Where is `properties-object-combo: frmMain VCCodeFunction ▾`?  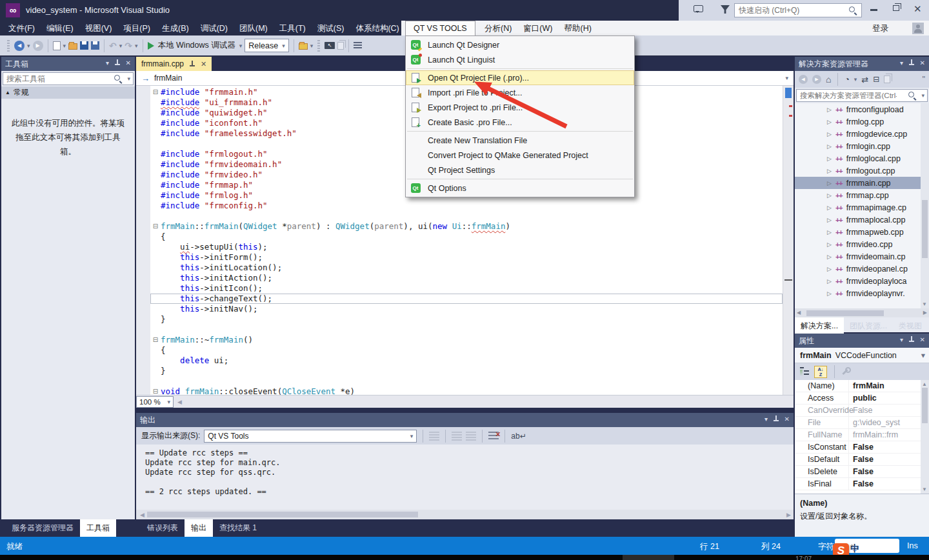 properties-object-combo: frmMain VCCodeFunction ▾ is located at coordinates (862, 355).